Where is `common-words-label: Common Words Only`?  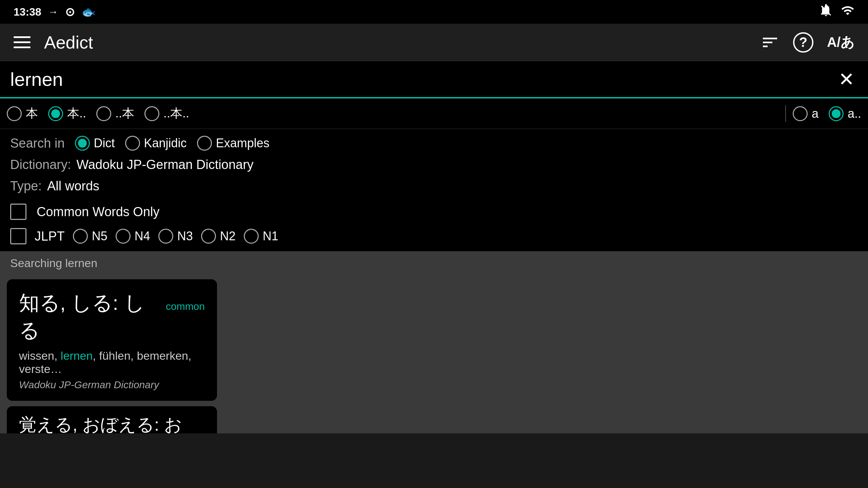 common-words-label: Common Words Only is located at coordinates (98, 212).